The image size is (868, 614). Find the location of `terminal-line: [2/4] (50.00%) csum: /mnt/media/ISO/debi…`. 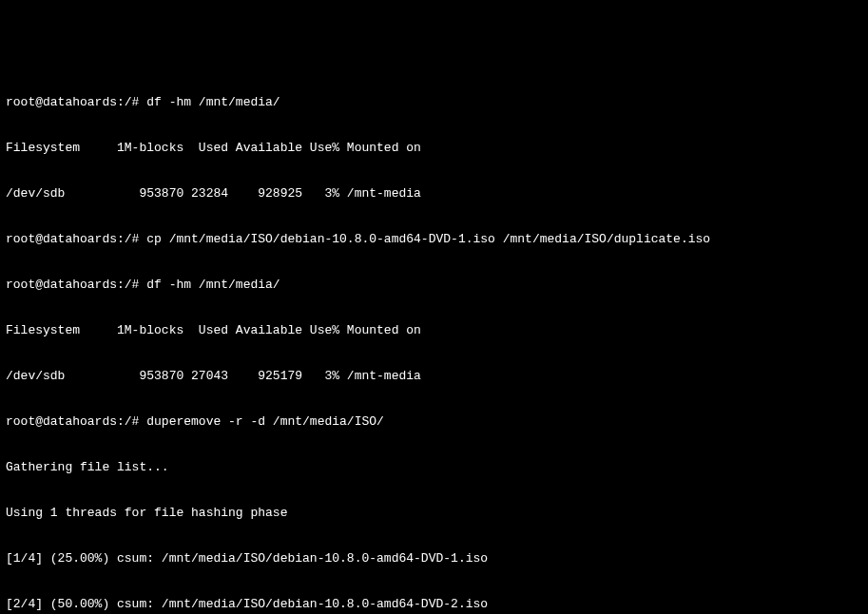

terminal-line: [2/4] (50.00%) csum: /mnt/media/ISO/debi… is located at coordinates (434, 604).